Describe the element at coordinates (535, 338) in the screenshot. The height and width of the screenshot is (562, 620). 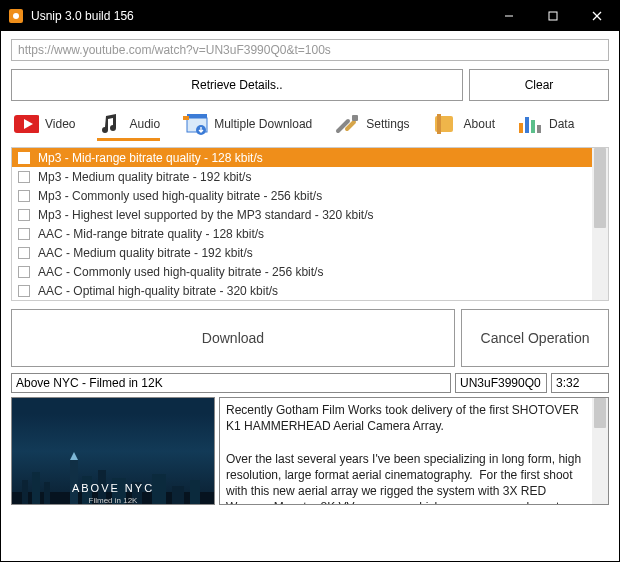
I see `cancel-button: Cancel Operation` at that location.